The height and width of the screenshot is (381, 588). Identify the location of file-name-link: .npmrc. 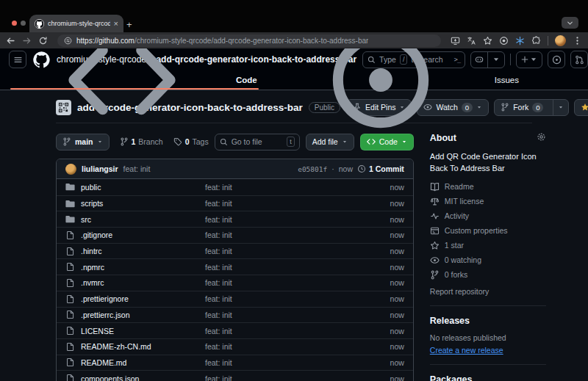
(93, 267).